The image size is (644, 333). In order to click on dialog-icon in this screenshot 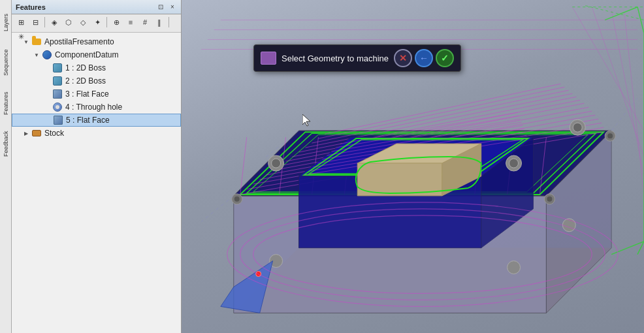, I will do `click(268, 58)`.